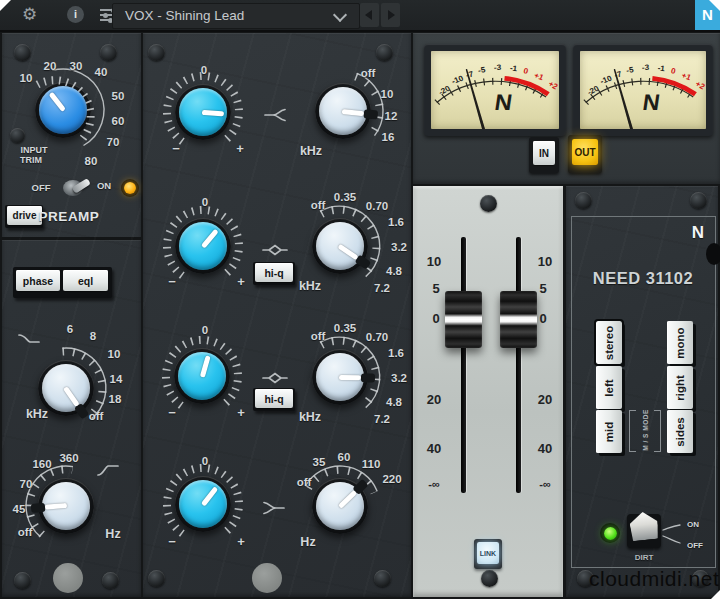  What do you see at coordinates (26, 532) in the screenshot?
I see `lf-scale-label: off` at bounding box center [26, 532].